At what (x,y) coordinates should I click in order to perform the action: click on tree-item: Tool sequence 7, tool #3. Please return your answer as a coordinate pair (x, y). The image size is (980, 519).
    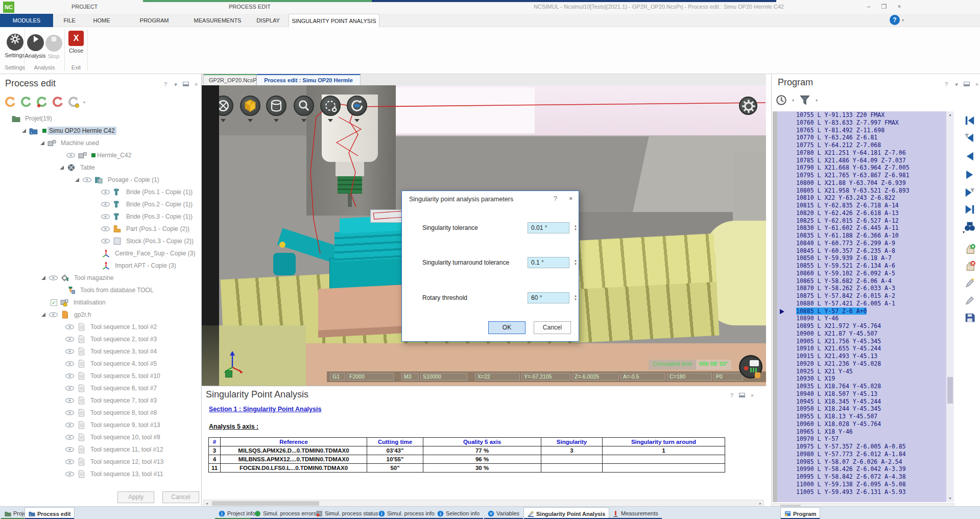
    Looking at the image, I should click on (101, 400).